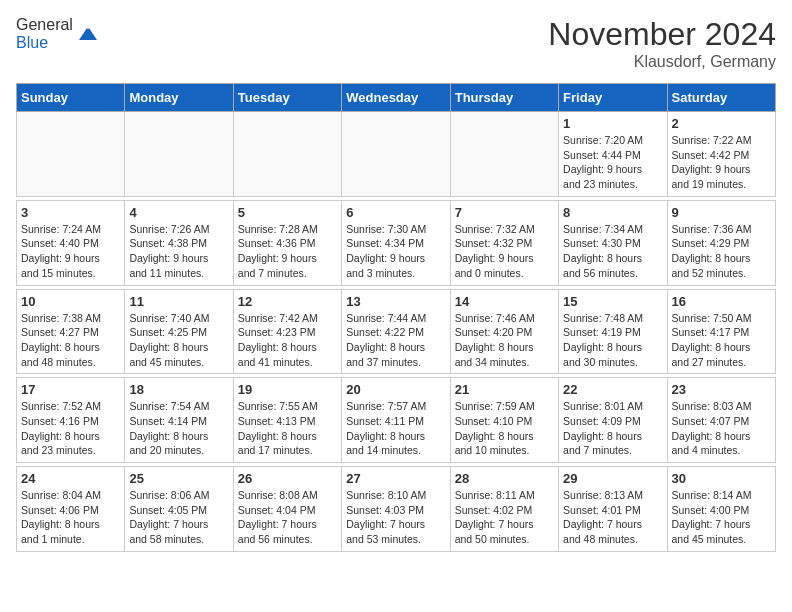 The width and height of the screenshot is (792, 612). What do you see at coordinates (613, 420) in the screenshot?
I see `day-cell: 22Sunrise: 8:01 AM Sunset: 4:09 PM Dayli…` at bounding box center [613, 420].